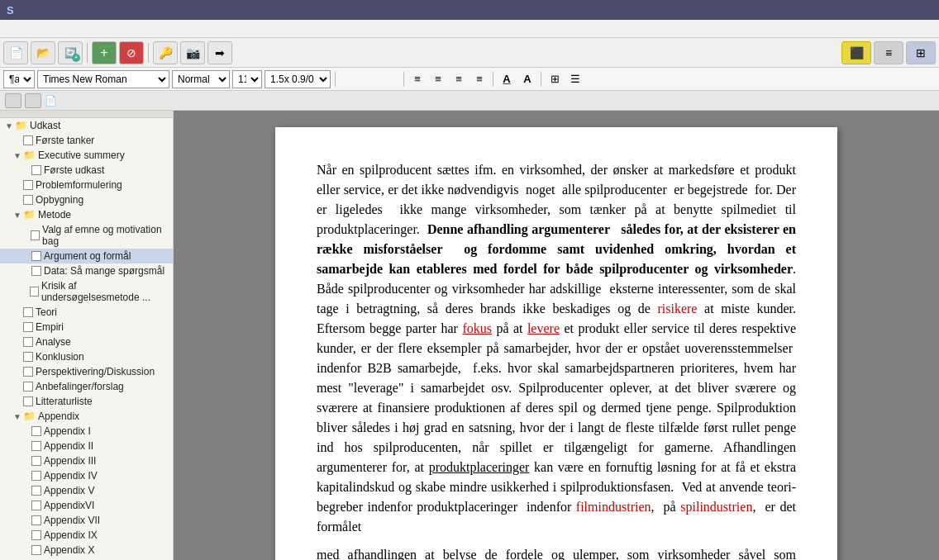 This screenshot has width=939, height=560. What do you see at coordinates (17, 215) in the screenshot?
I see `folder-toggle-metode: ▼` at bounding box center [17, 215].